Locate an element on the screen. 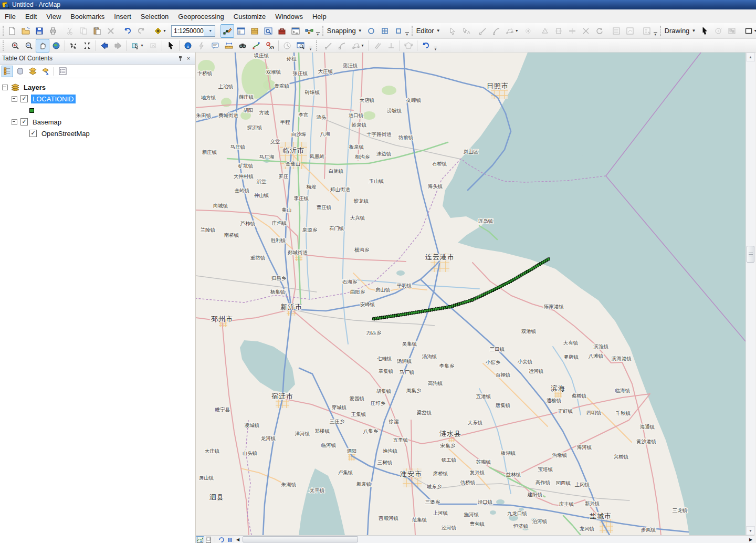 This screenshot has height=543, width=756. menu-customize: Customize is located at coordinates (250, 17).